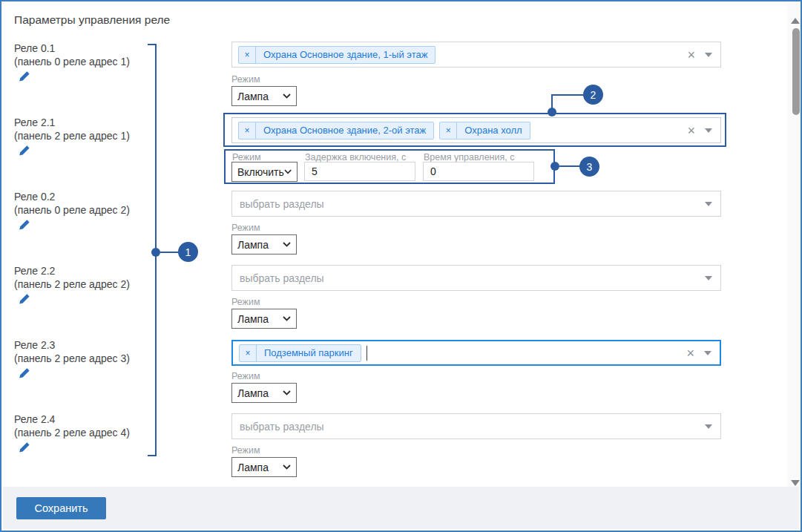 This screenshot has width=802, height=532. I want to click on scrollbar-thumb, so click(796, 71).